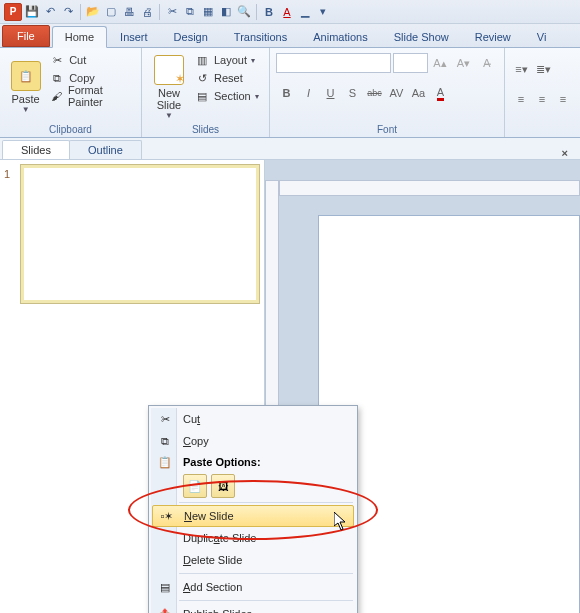 The height and width of the screenshot is (613, 580). What do you see at coordinates (253, 516) in the screenshot?
I see `ctx-new-slide: ▫✶ New Slide` at bounding box center [253, 516].